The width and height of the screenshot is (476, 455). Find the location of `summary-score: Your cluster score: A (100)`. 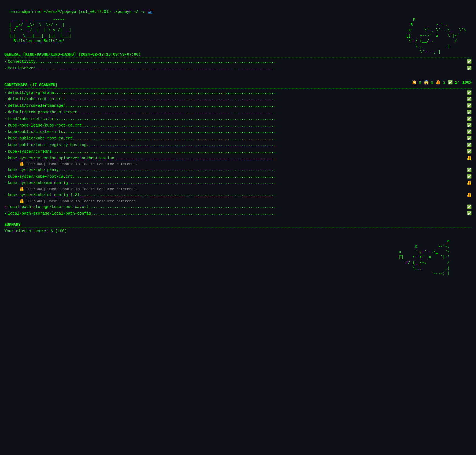

summary-score: Your cluster score: A (100) is located at coordinates (238, 231).